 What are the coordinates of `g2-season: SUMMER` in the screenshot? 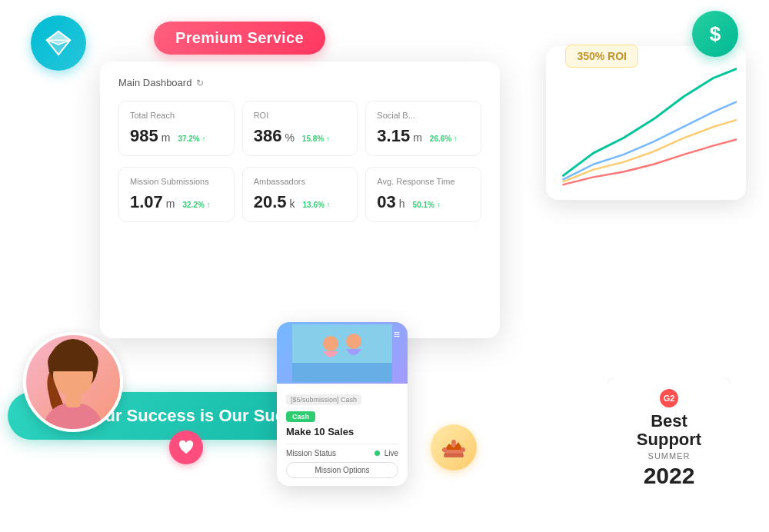 It's located at (669, 456).